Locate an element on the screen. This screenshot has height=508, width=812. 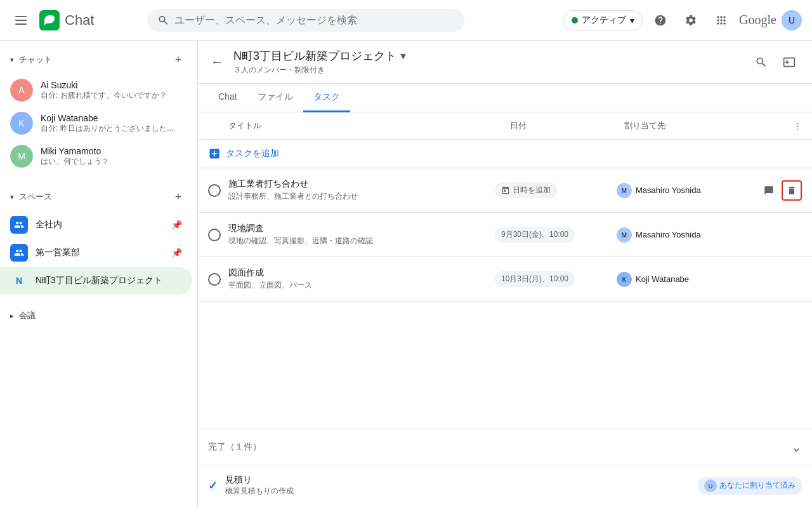
more-options-icon: ⋮ is located at coordinates (798, 126).